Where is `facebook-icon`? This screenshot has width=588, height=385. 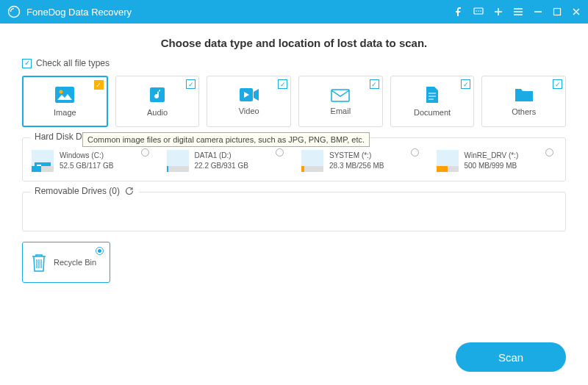 facebook-icon is located at coordinates (459, 12).